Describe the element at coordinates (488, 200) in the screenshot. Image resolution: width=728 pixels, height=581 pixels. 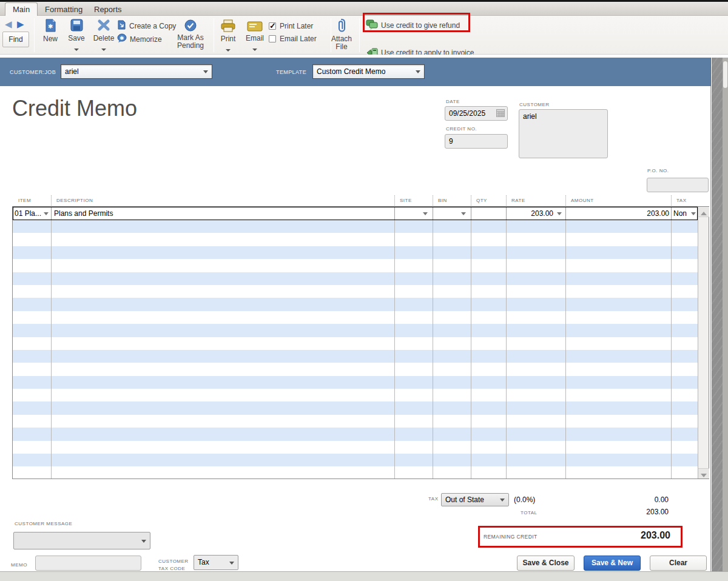
I see `col-header-qty: QTY` at that location.